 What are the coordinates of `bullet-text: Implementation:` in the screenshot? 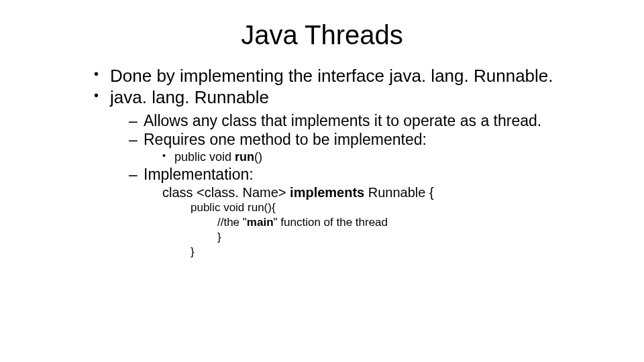 It's located at (199, 174).